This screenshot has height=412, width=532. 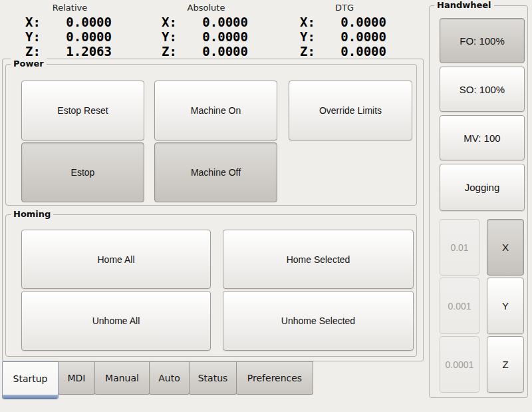 What do you see at coordinates (206, 8) in the screenshot?
I see `dro-header-absolute: Absolute` at bounding box center [206, 8].